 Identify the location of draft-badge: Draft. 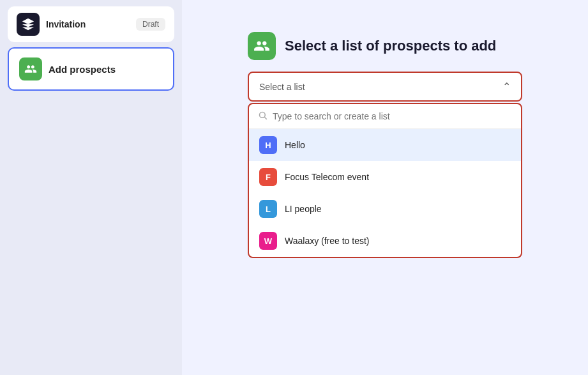
(151, 24).